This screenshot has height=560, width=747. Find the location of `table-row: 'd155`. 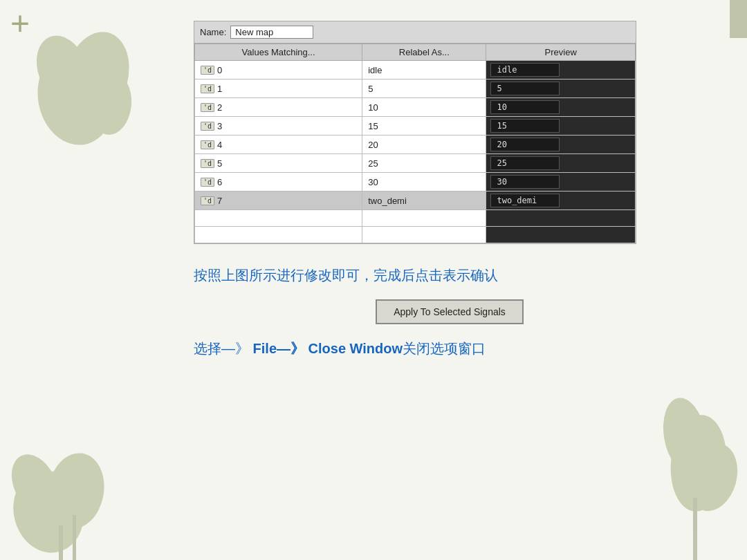

table-row: 'd155 is located at coordinates (415, 88).